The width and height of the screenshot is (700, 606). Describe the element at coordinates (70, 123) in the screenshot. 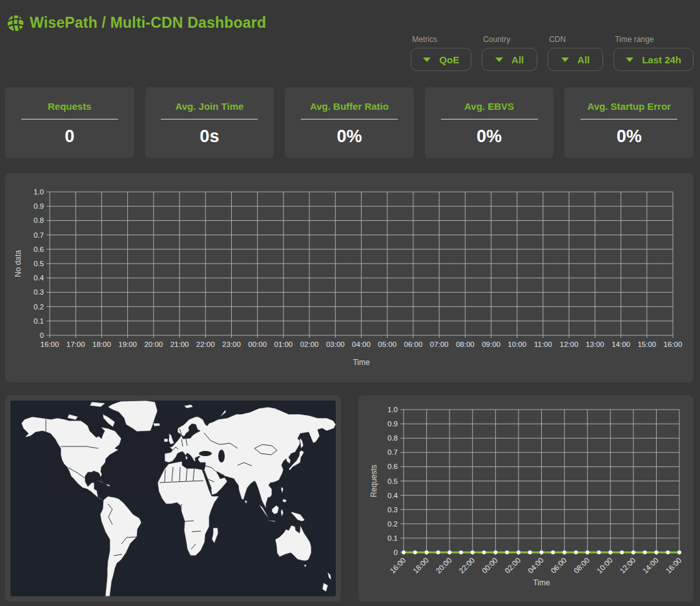

I see `stat-card-requests: Requests 0` at that location.